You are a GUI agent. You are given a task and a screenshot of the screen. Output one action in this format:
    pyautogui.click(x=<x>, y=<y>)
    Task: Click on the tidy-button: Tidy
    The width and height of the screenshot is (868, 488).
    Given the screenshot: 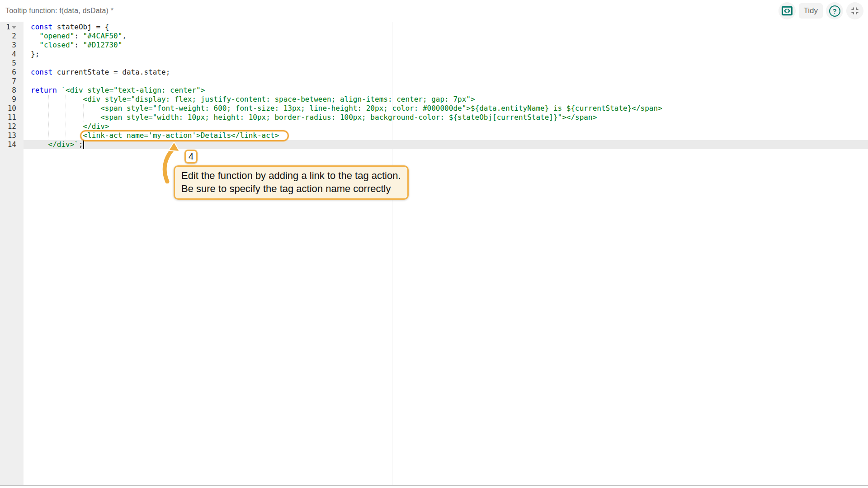 What is the action you would take?
    pyautogui.click(x=811, y=11)
    